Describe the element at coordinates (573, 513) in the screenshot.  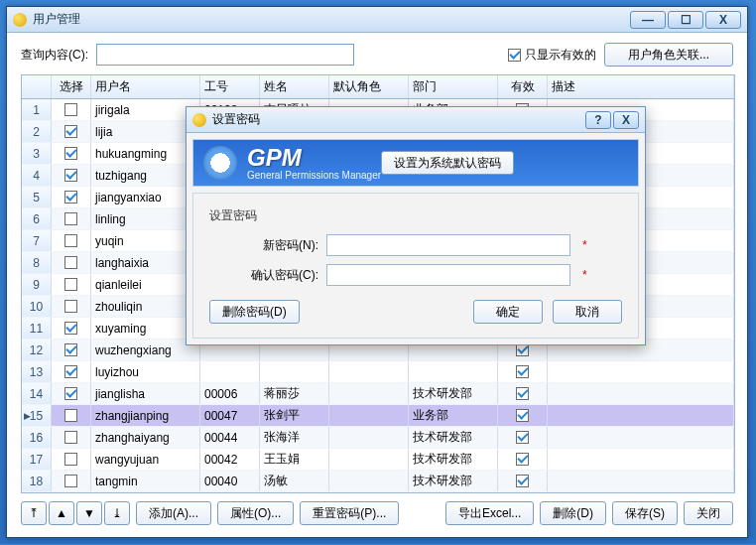
I see `delete-button: 删除(D)` at that location.